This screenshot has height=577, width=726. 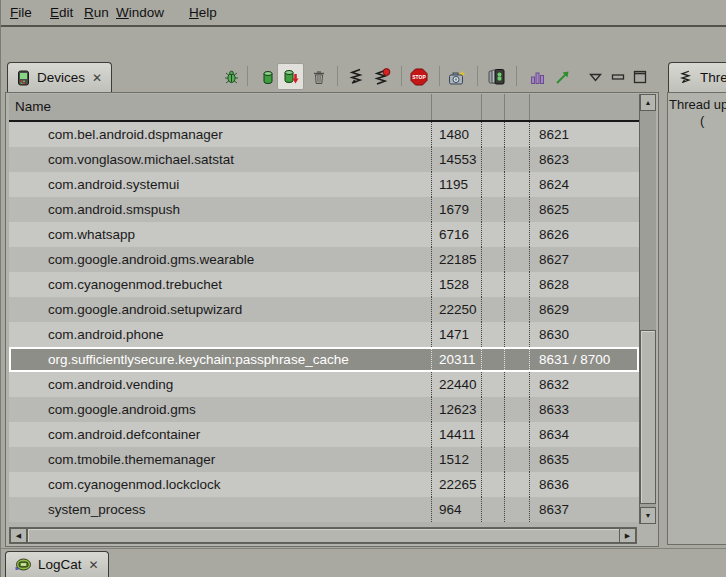 What do you see at coordinates (584, 134) in the screenshot?
I see `process-port: 8621` at bounding box center [584, 134].